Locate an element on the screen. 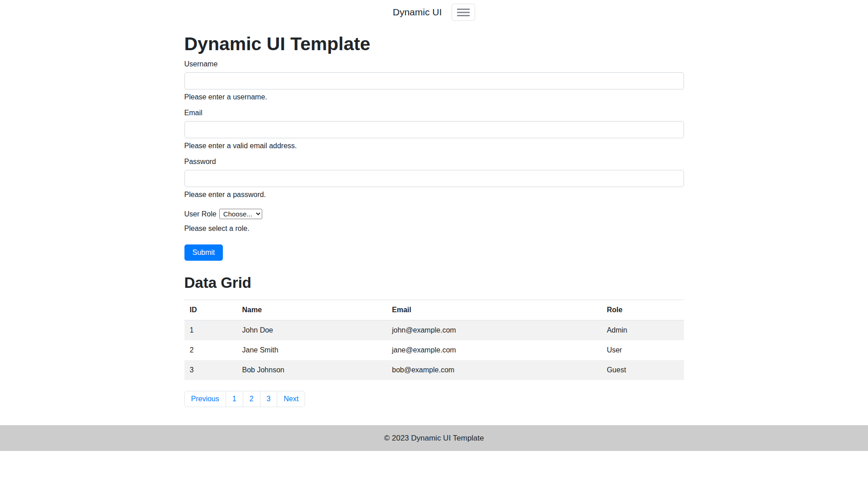  username-field-group: Username Please enter a username. is located at coordinates (434, 80).